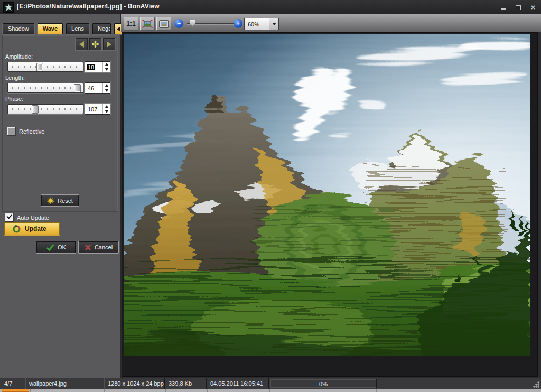  What do you see at coordinates (95, 44) in the screenshot?
I see `preset-default-button` at bounding box center [95, 44].